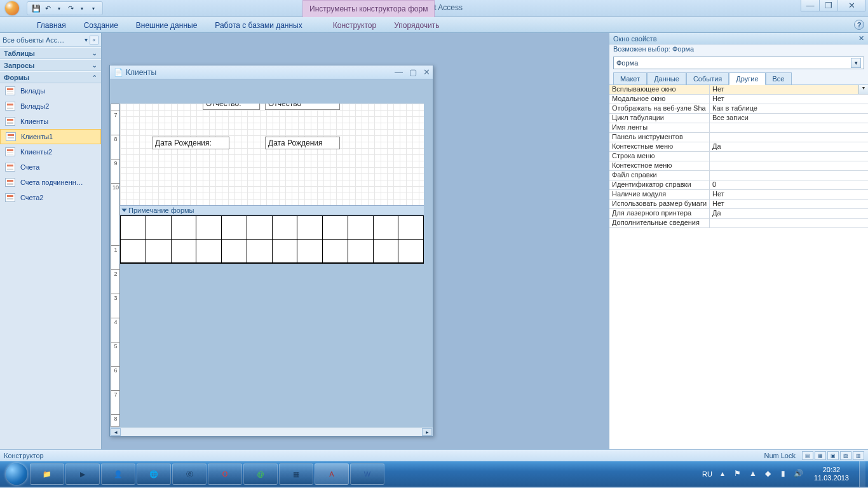 This screenshot has width=868, height=488. I want to click on taskbar-app2: @, so click(261, 474).